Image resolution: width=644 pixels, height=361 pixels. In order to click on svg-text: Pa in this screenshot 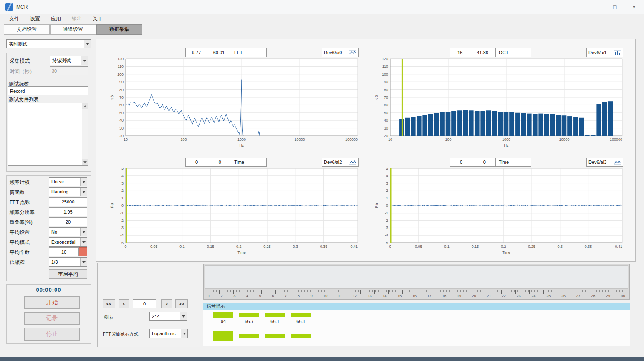, I will do `click(376, 206)`.